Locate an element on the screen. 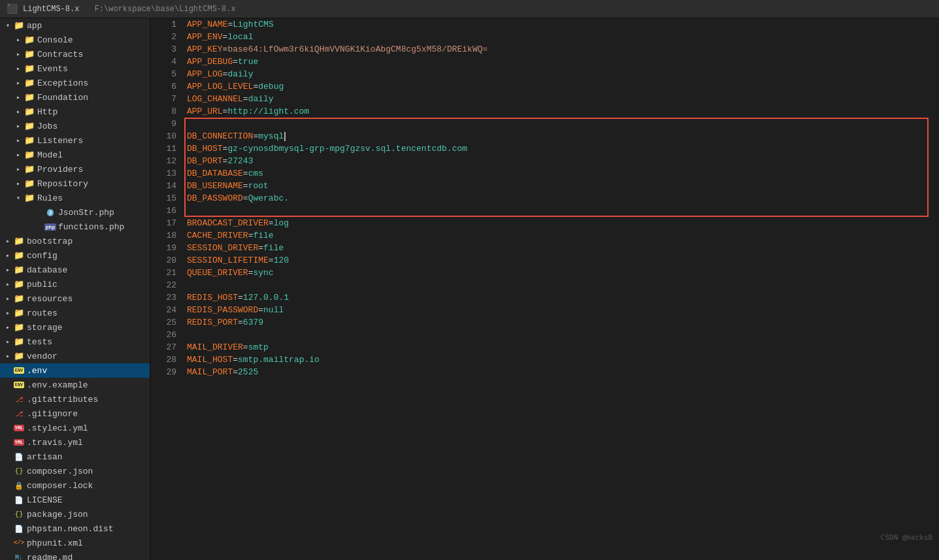 The height and width of the screenshot is (560, 939). sidebar-item-contracts: ▸📁Contracts is located at coordinates (74, 54).